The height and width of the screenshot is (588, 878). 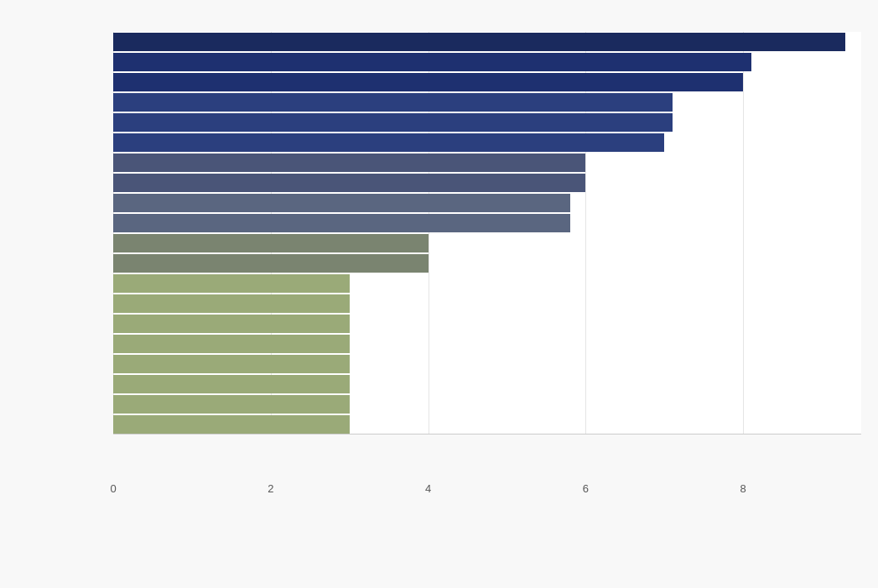 What do you see at coordinates (743, 488) in the screenshot?
I see `x-tick-8: 8` at bounding box center [743, 488].